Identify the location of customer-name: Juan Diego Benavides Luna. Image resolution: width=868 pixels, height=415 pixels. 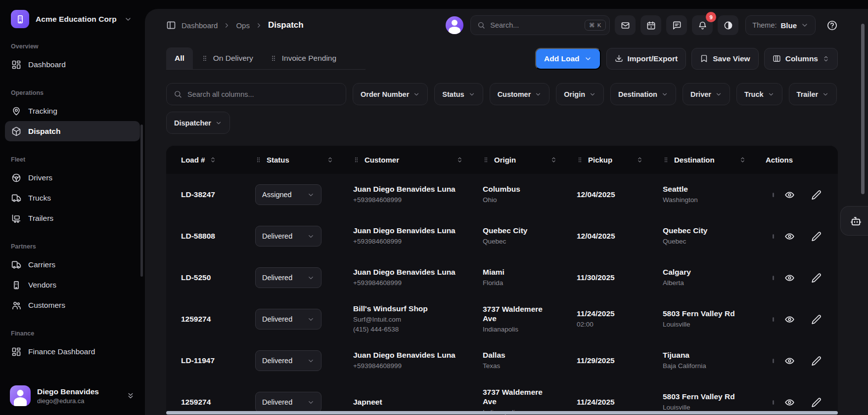
(407, 273).